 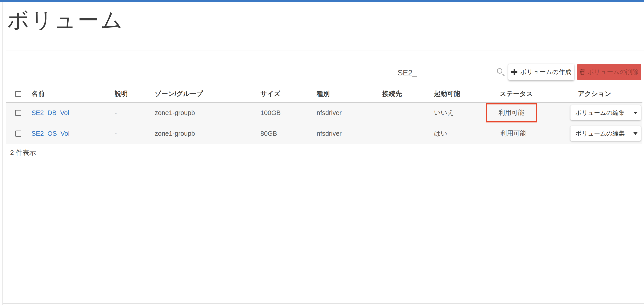 I want to click on column-header-size: サイズ, so click(x=288, y=94).